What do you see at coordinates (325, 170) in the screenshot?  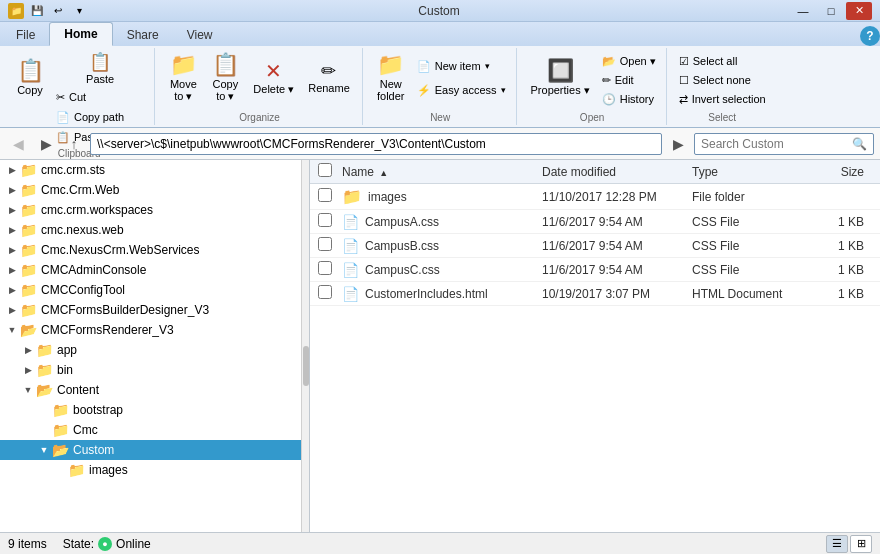 I see `select-all-checkbox` at bounding box center [325, 170].